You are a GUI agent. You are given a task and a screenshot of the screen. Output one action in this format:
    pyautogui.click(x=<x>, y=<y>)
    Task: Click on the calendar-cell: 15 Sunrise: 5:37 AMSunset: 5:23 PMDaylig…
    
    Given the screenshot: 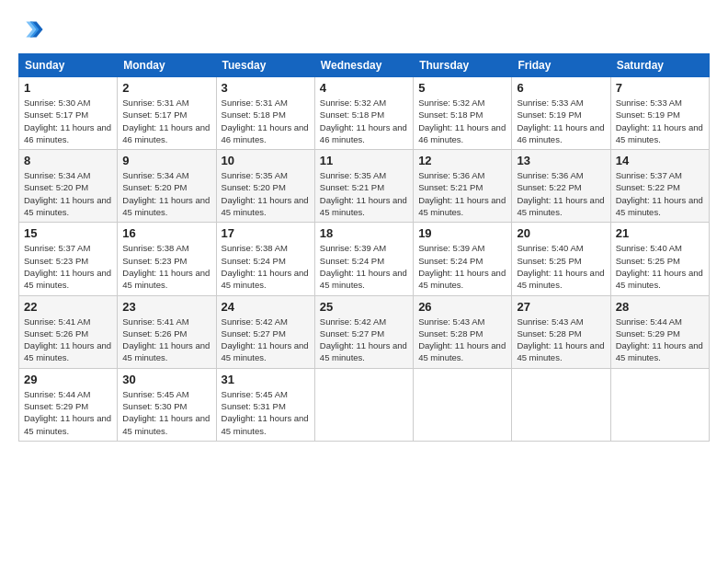 What is the action you would take?
    pyautogui.click(x=68, y=259)
    